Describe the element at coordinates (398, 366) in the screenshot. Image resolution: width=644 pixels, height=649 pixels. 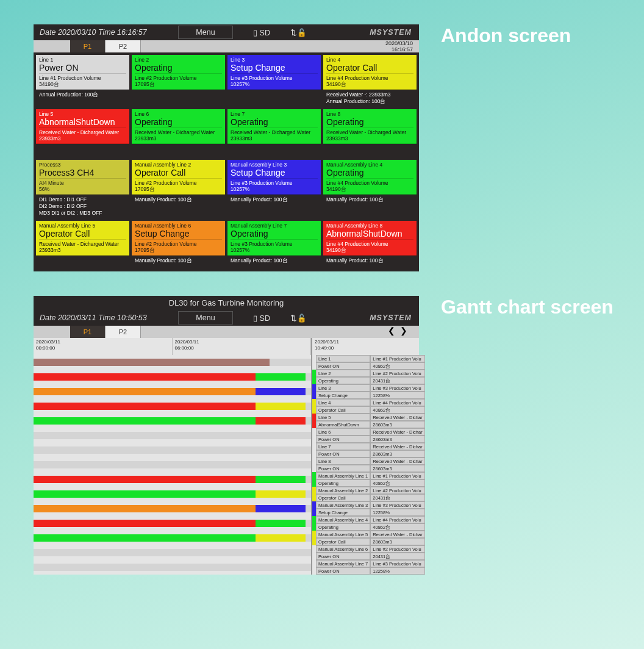
I see `panel-value: 40862台` at that location.